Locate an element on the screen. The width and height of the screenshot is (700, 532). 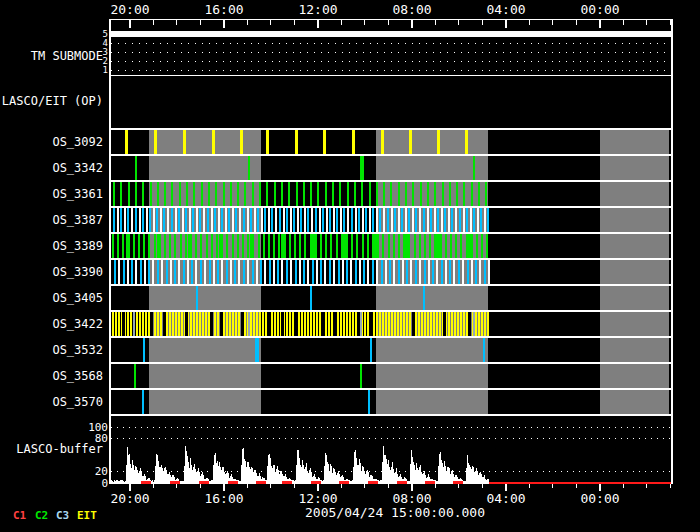
row-label: OS_3532 is located at coordinates (78, 350).